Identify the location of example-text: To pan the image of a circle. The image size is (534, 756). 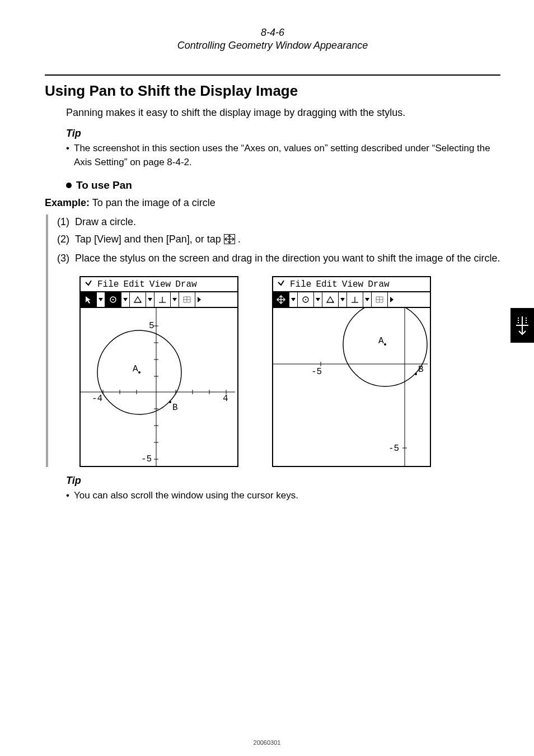
(154, 203).